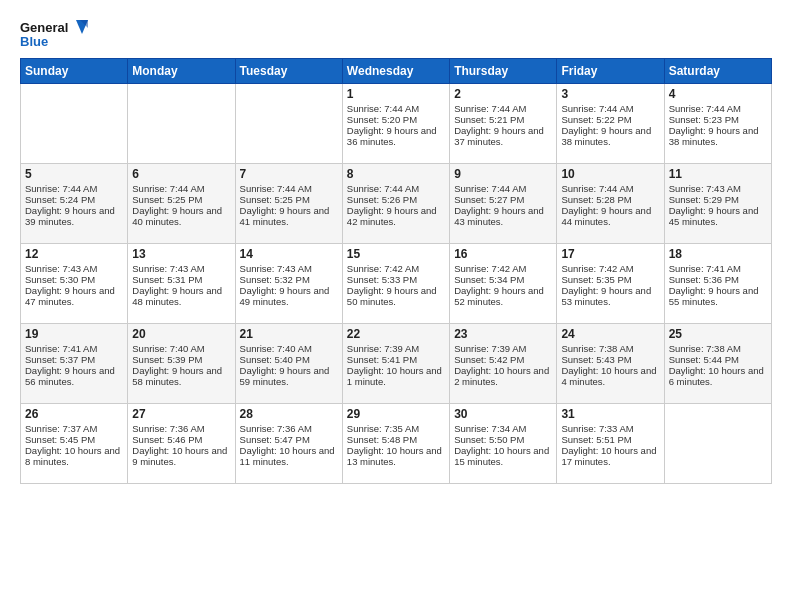  I want to click on calendar-cell: 2Sunrise: 7:44 AMSunset: 5:21 PMDaylight…, so click(504, 124).